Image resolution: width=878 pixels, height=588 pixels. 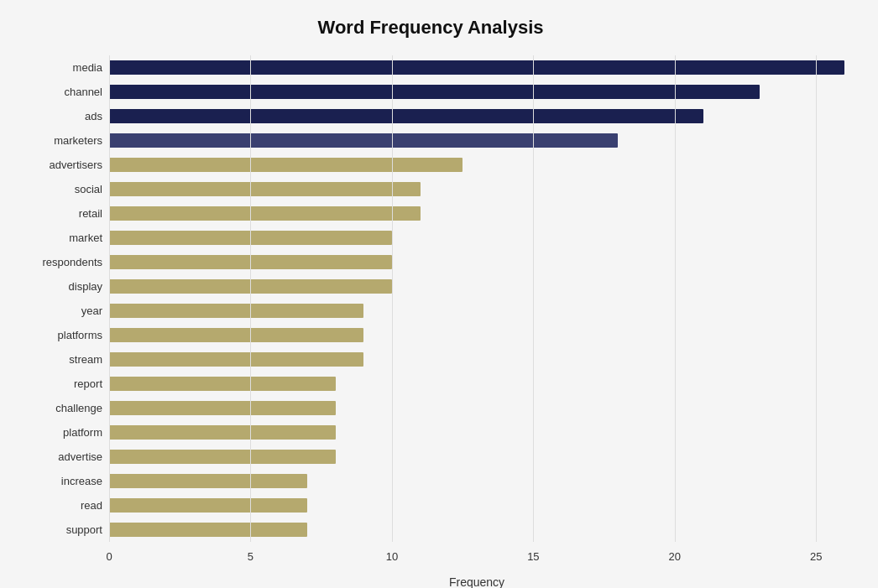 What do you see at coordinates (208, 506) in the screenshot?
I see `bar-read` at bounding box center [208, 506].